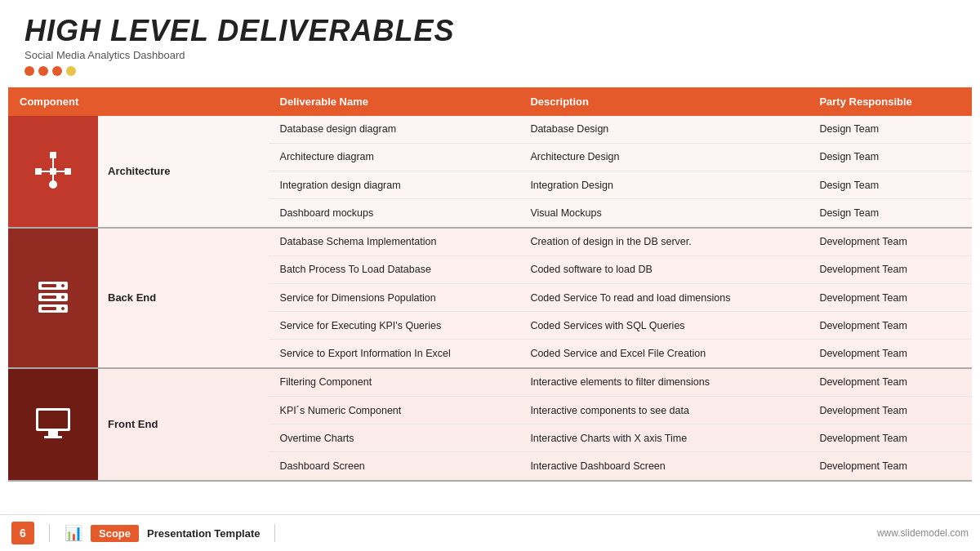 Image resolution: width=980 pixels, height=551 pixels. Describe the element at coordinates (394, 214) in the screenshot. I see `deliverable-name: Dashboard mockups` at that location.